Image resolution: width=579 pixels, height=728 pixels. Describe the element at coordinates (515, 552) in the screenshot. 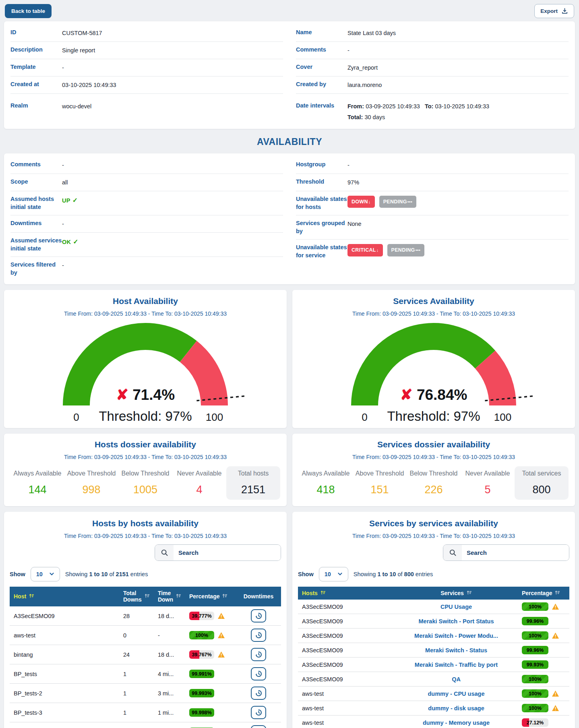

I see `services-search-input` at that location.